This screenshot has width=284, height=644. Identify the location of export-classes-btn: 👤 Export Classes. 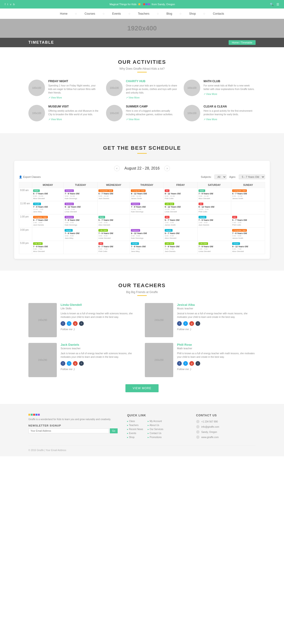
(30, 177).